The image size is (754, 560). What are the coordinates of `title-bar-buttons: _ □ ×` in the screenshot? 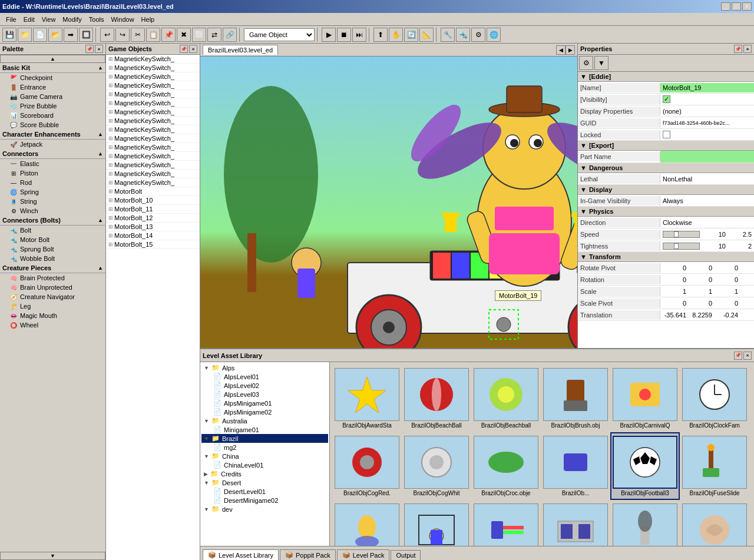 It's located at (736, 6).